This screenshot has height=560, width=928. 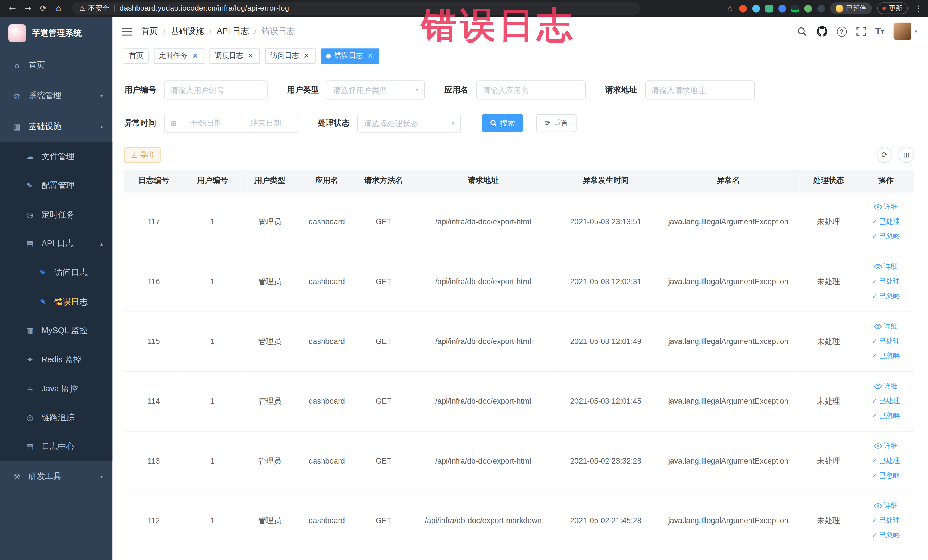 I want to click on sidebar-item-file-manage: ☁ 文件管理, so click(x=56, y=157).